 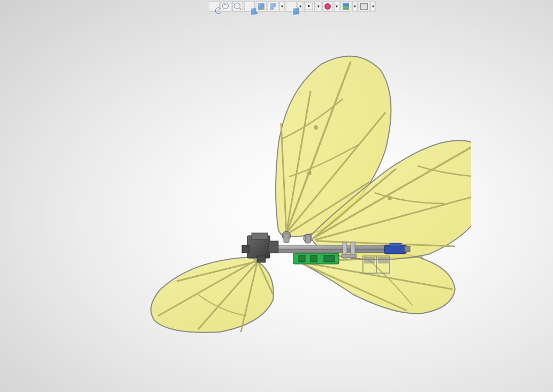 What do you see at coordinates (260, 247) in the screenshot?
I see `head-module` at bounding box center [260, 247].